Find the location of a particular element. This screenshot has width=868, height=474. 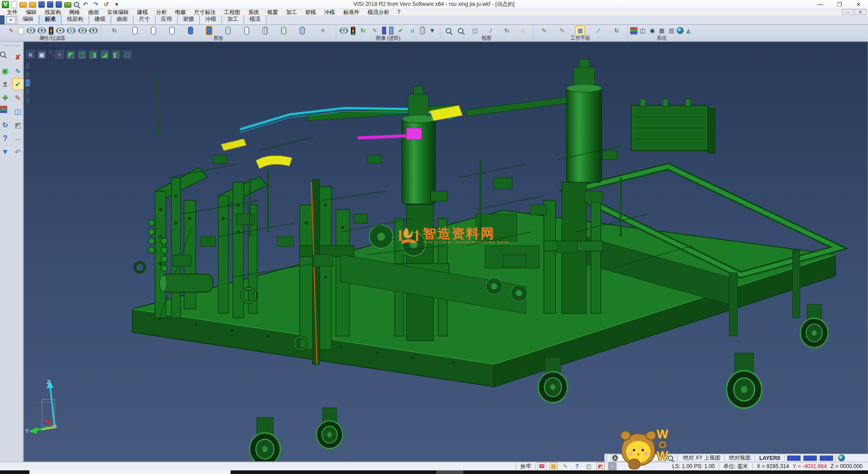

help-icon: ? is located at coordinates (5, 138).